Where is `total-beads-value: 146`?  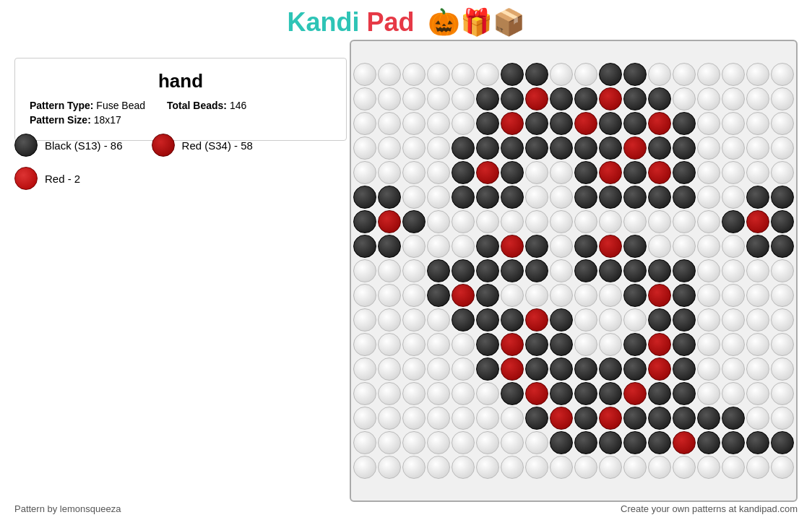 total-beads-value: 146 is located at coordinates (238, 105).